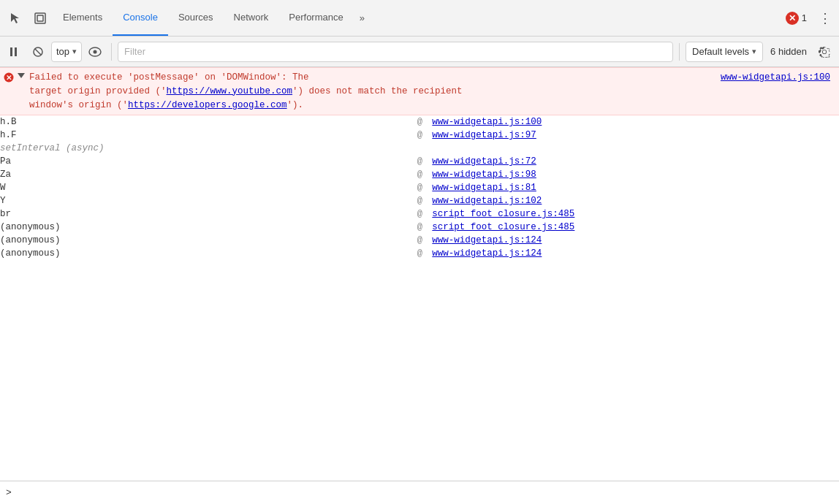 This screenshot has width=839, height=504. I want to click on stack-frame-setinterval: setInterval (async), so click(420, 148).